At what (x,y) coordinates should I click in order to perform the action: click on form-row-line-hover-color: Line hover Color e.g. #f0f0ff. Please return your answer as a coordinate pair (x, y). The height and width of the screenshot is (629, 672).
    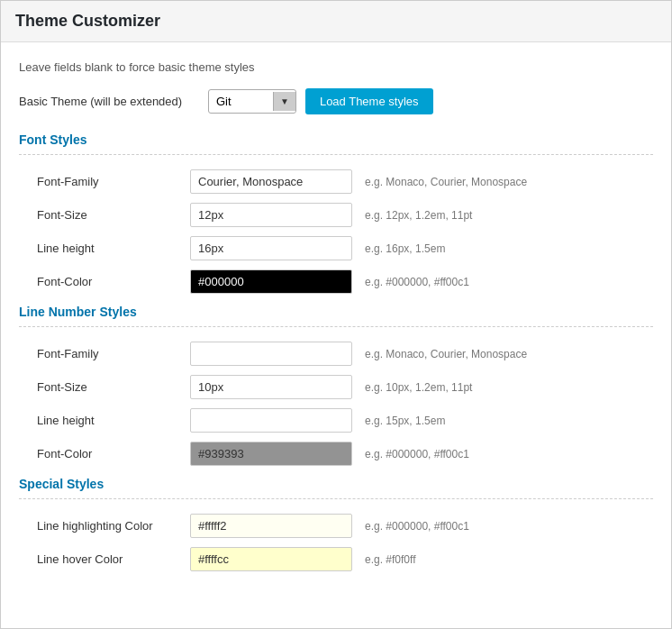
    Looking at the image, I should click on (336, 559).